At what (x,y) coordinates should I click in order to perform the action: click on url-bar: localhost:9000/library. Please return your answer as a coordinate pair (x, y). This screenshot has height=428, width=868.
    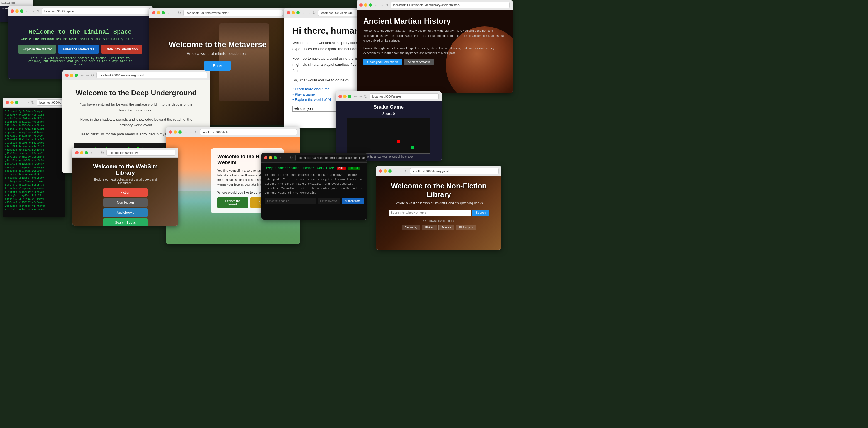
    Looking at the image, I should click on (141, 153).